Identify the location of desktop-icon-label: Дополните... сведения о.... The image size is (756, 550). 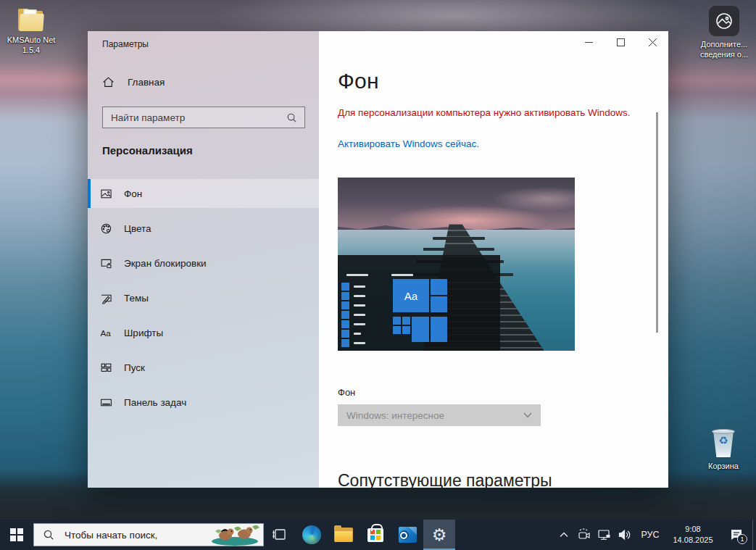
(724, 49).